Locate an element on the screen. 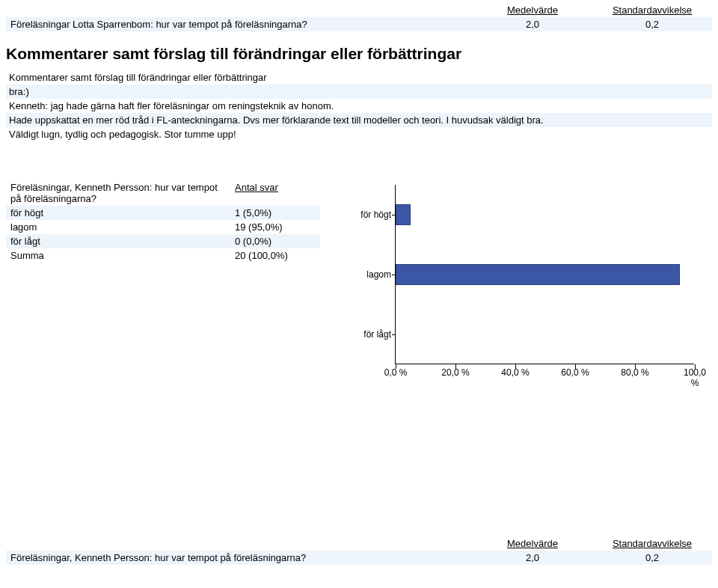 The height and width of the screenshot is (588, 718). chart-xlabel: 20,0 % is located at coordinates (455, 373).